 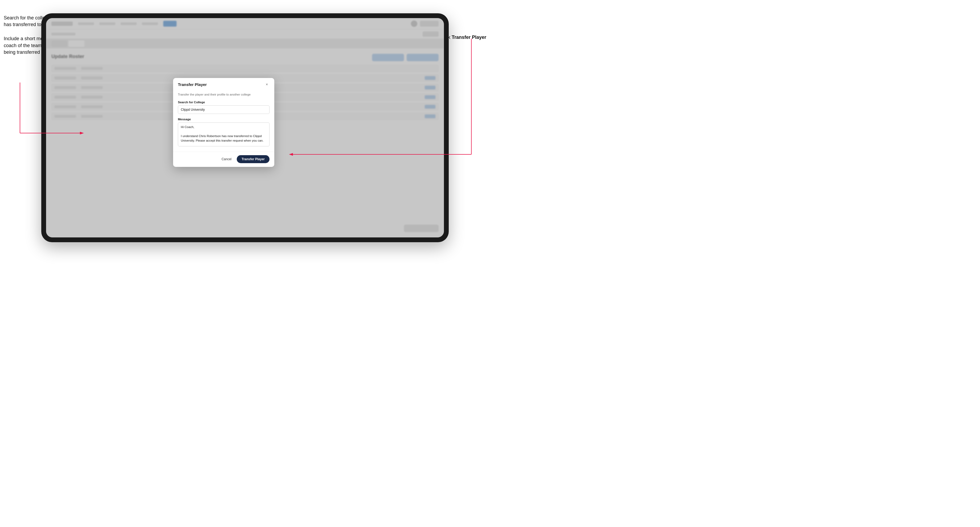 I want to click on modal-body: Transfer the player and their profile to…, so click(x=224, y=121).